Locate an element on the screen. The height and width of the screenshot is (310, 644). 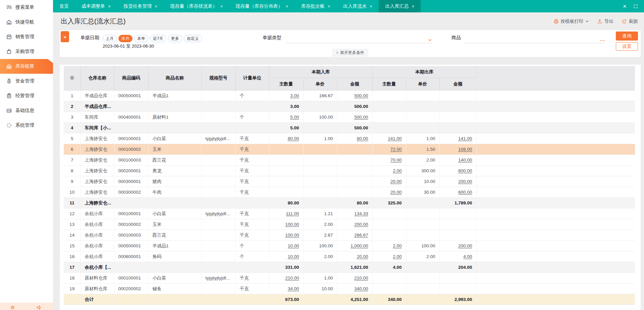
table-row: 7上海静安仓000100003西兰花千克70.002.00140.00 is located at coordinates (350, 160).